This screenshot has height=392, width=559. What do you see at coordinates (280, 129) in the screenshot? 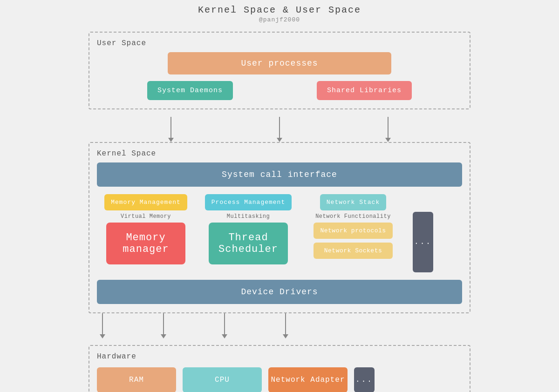
I see `user-to-kernel-arrows` at bounding box center [280, 129].